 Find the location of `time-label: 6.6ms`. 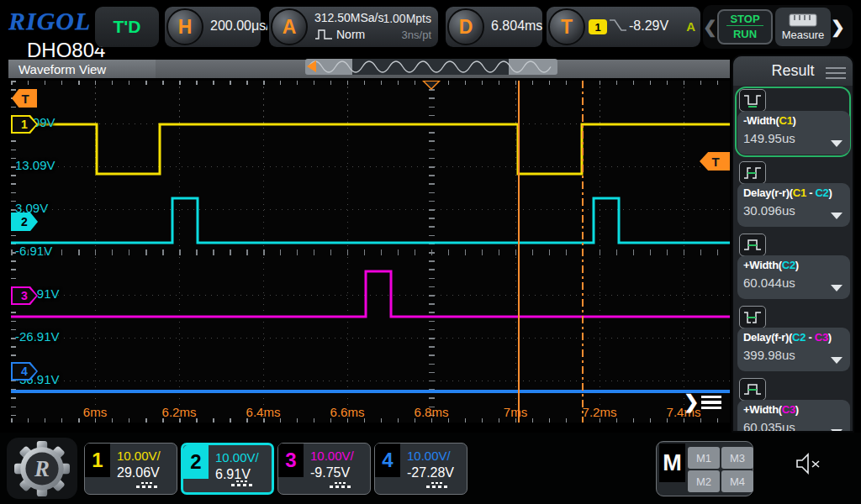

time-label: 6.6ms is located at coordinates (347, 412).